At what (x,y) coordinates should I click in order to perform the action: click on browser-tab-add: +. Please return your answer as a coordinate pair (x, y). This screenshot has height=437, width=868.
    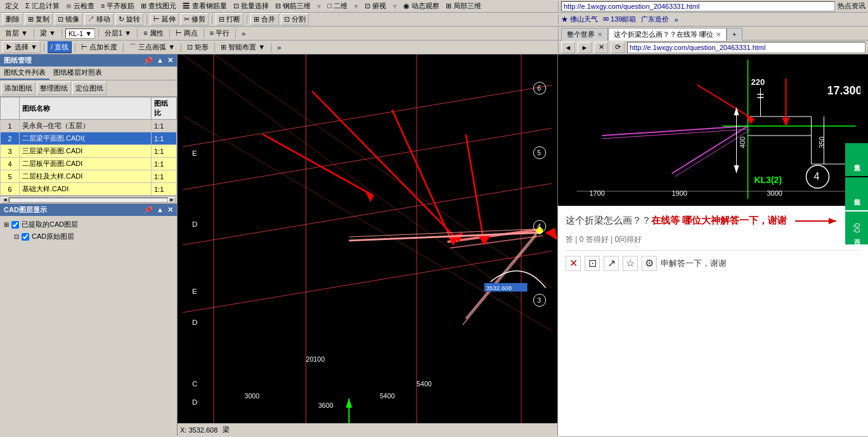
    Looking at the image, I should click on (734, 34).